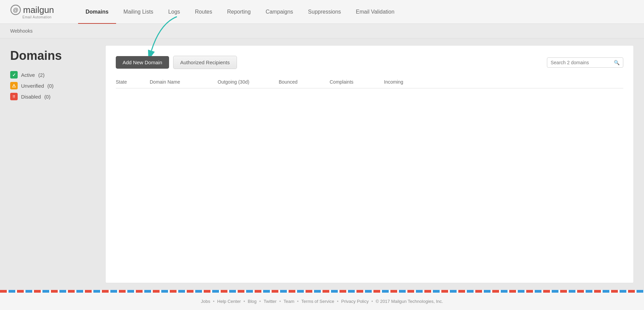 Image resolution: width=644 pixels, height=310 pixels. Describe the element at coordinates (41, 75) in the screenshot. I see `filter-active-count: (2)` at that location.